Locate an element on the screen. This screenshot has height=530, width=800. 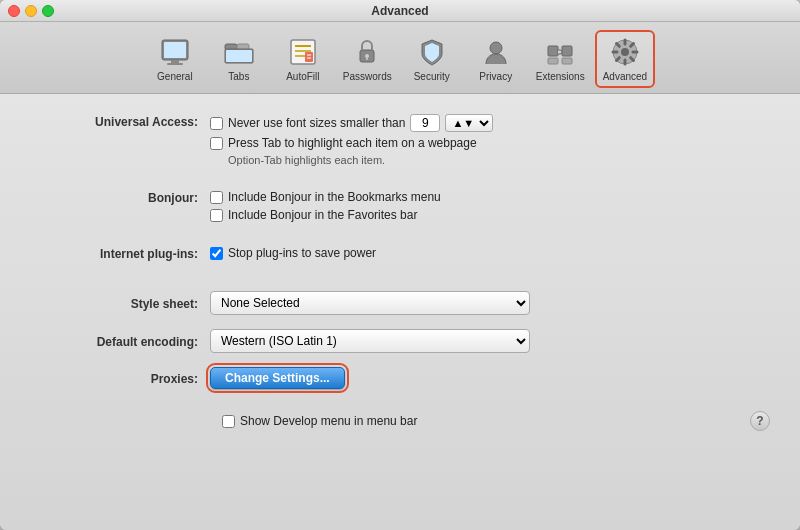
bonjour-favorites-row: Include Bonjour in the Favorites bar is located at coordinates (326, 215).